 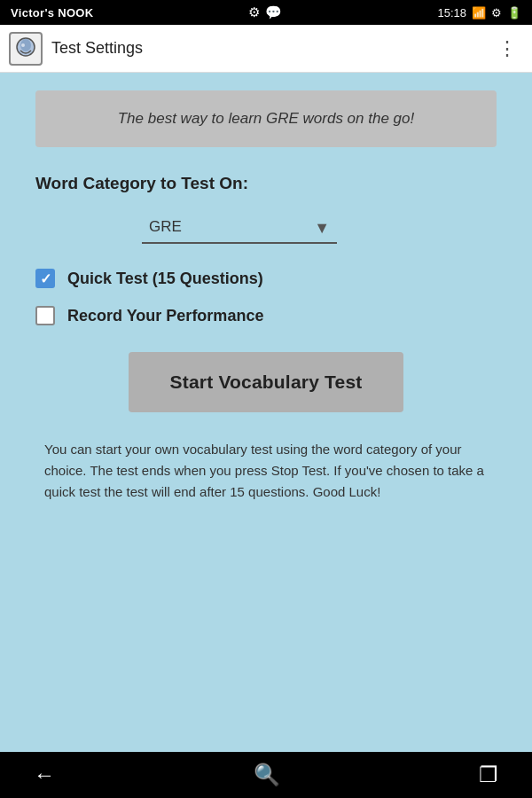 I want to click on word-category-select: GRE SAT TOEFL Custom, so click(x=239, y=227).